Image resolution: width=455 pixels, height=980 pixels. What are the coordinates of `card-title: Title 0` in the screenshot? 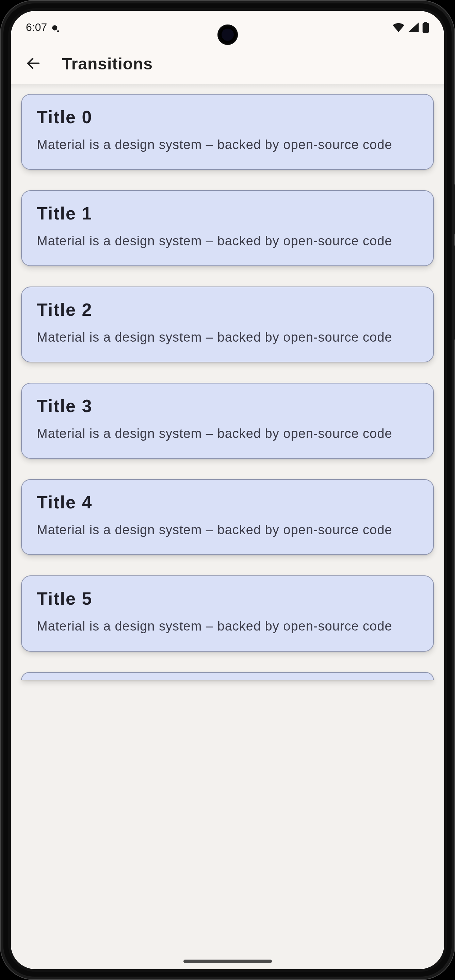 It's located at (228, 117).